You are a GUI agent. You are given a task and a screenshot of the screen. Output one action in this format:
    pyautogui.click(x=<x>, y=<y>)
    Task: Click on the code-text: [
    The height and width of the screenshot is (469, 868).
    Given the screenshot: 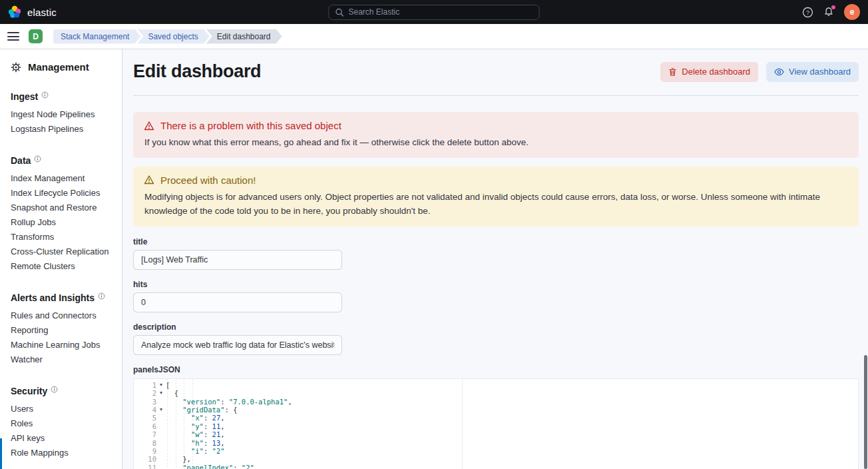 What is the action you would take?
    pyautogui.click(x=168, y=385)
    